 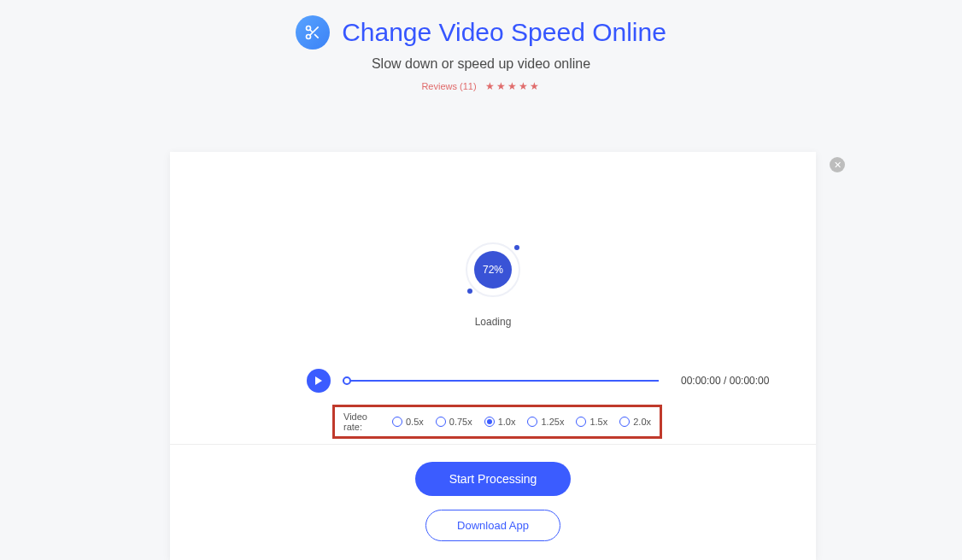 I want to click on video-rate-highlight: Video rate: 0.5x0.75x1.0x1.25x1.5x2.0x, so click(x=497, y=422).